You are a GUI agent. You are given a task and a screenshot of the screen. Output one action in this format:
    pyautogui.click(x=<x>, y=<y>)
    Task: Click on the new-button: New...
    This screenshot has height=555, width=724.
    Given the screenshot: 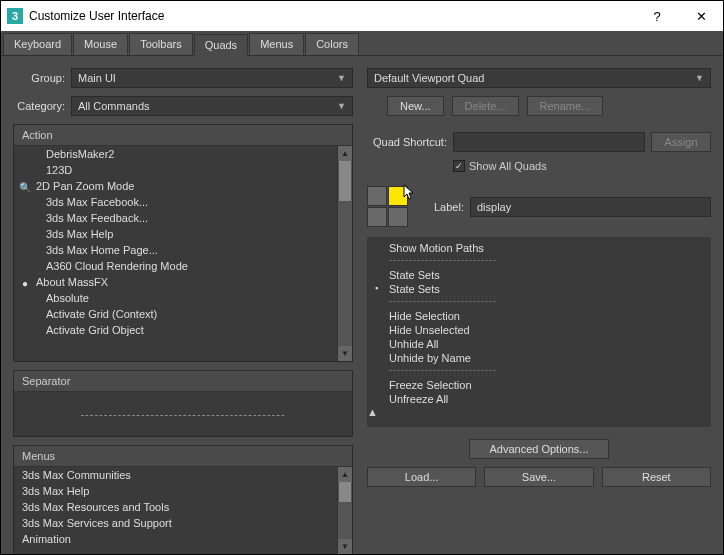 What is the action you would take?
    pyautogui.click(x=416, y=106)
    